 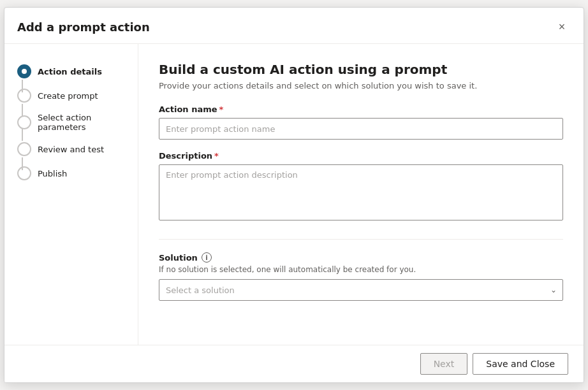 I want to click on content-title: Build a custom AI action using a prompt, so click(x=361, y=69).